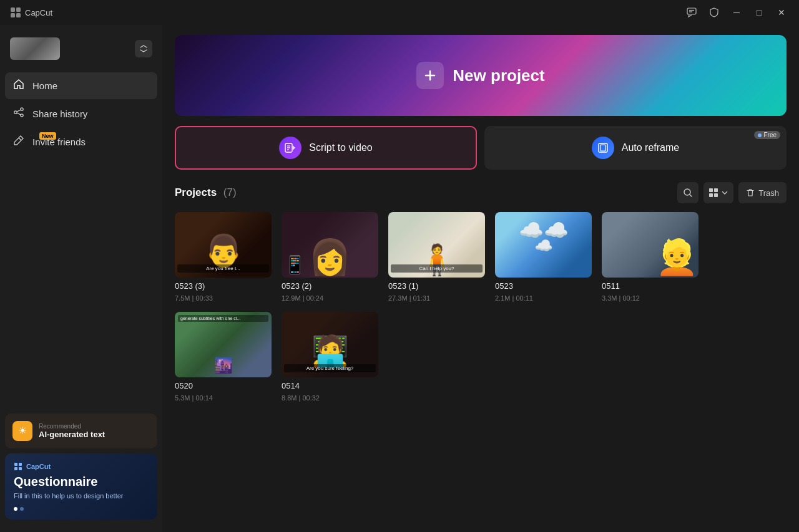 The image size is (799, 532). Describe the element at coordinates (39, 467) in the screenshot. I see `questionnaire-brand: CapCut` at that location.